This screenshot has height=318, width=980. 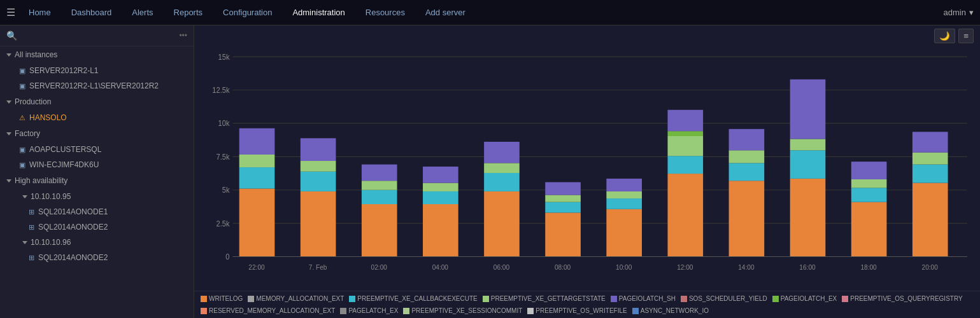 What do you see at coordinates (945, 36) in the screenshot?
I see `chart-mode-button: 🌙` at bounding box center [945, 36].